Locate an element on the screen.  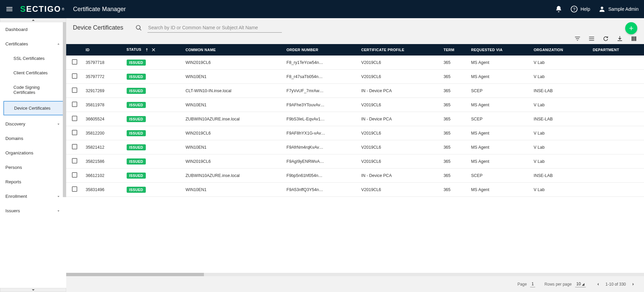
cell-order: F9A53nffQ3Y54n… is located at coordinates (321, 190).